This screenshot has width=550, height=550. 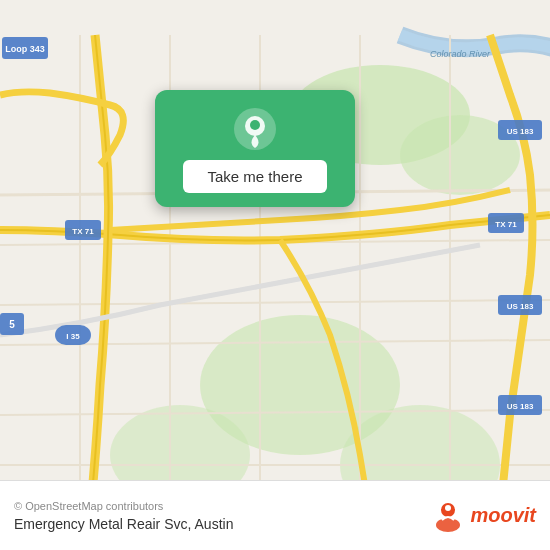 I want to click on svg-text: I 35, so click(x=73, y=336).